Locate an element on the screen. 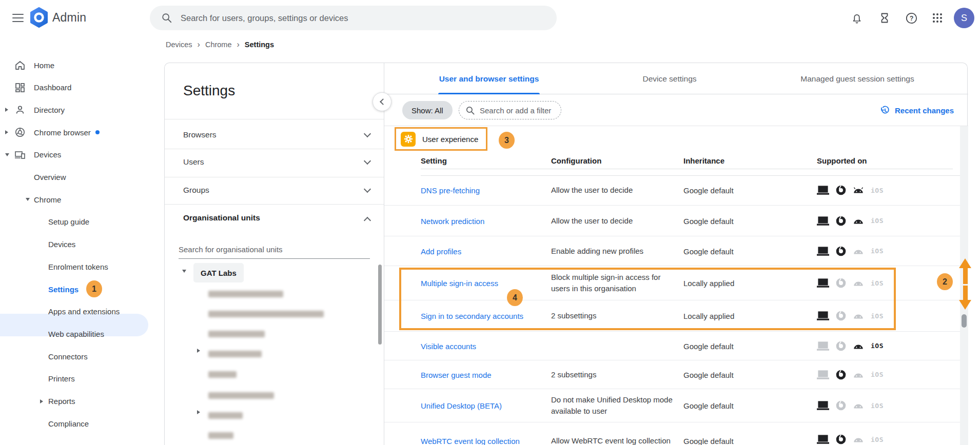 Image resolution: width=980 pixels, height=445 pixels. org-unit-root: GAT Labs is located at coordinates (219, 273).